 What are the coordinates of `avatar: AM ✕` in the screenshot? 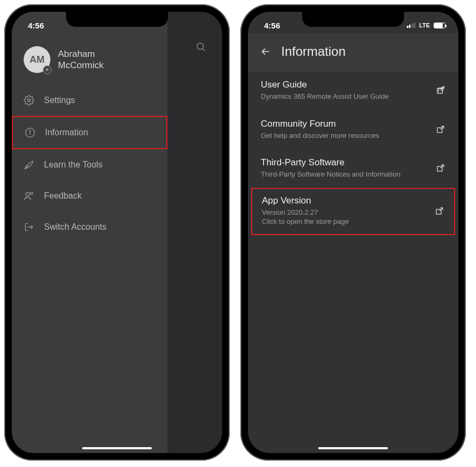 It's located at (37, 60).